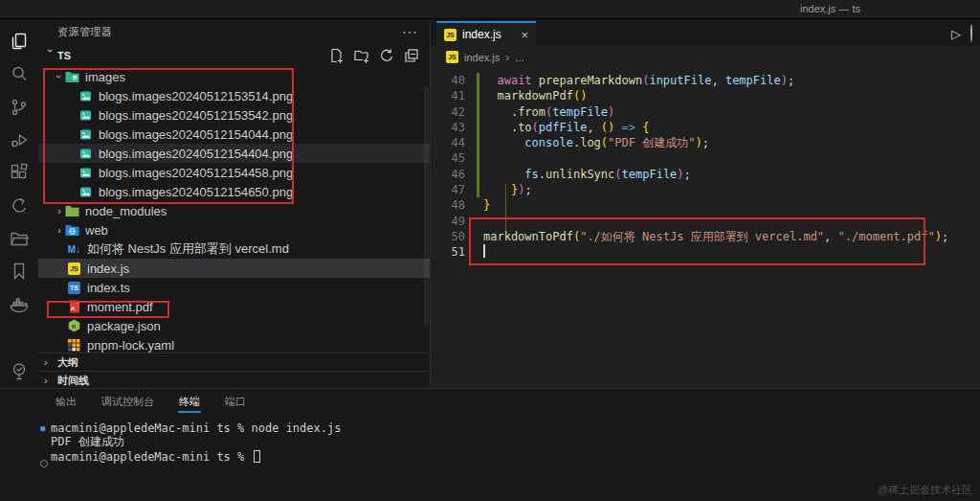 This screenshot has width=980, height=501. Describe the element at coordinates (85, 33) in the screenshot. I see `explorer-title: 资源管理器` at that location.